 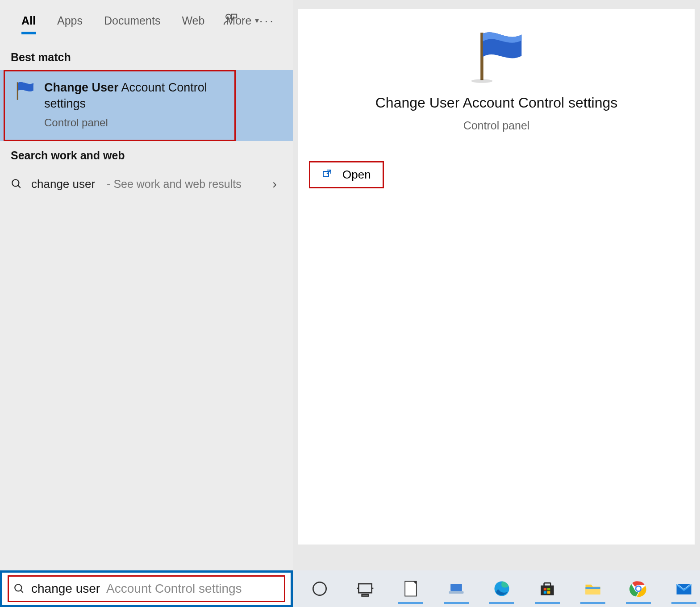 I want to click on open-button-label: Open, so click(x=357, y=175).